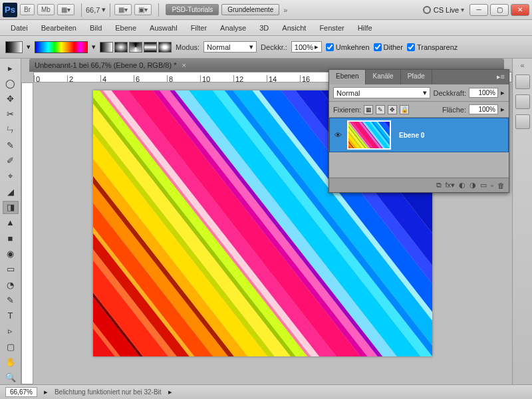 This screenshot has height=399, width=532. I want to click on tool-stamp: ⌖, so click(11, 176).